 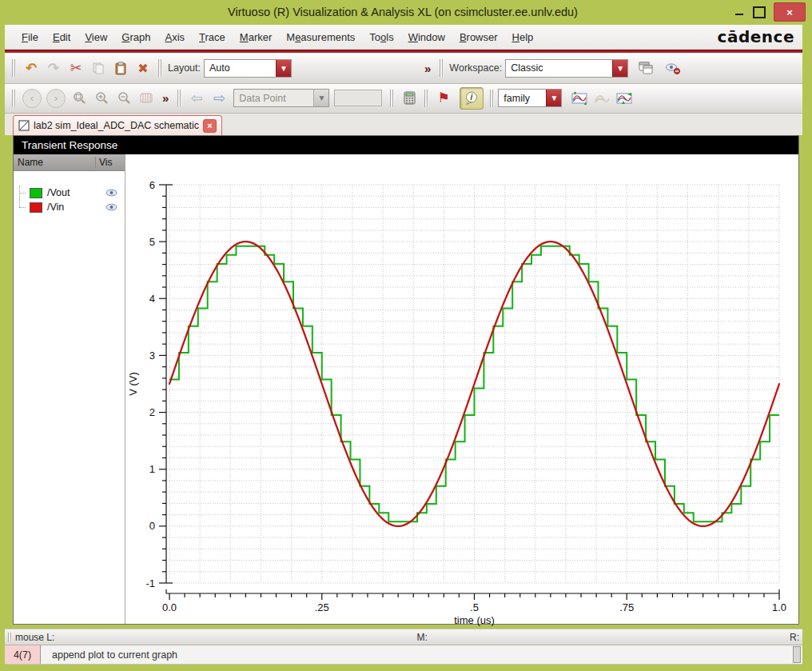 What do you see at coordinates (579, 98) in the screenshot?
I see `append-waveform-icon` at bounding box center [579, 98].